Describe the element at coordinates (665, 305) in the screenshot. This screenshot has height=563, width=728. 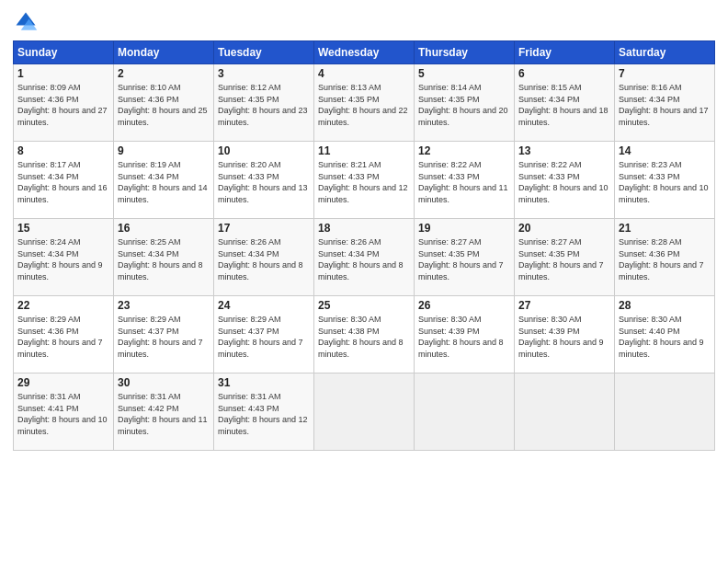
I see `day-number: 28` at that location.